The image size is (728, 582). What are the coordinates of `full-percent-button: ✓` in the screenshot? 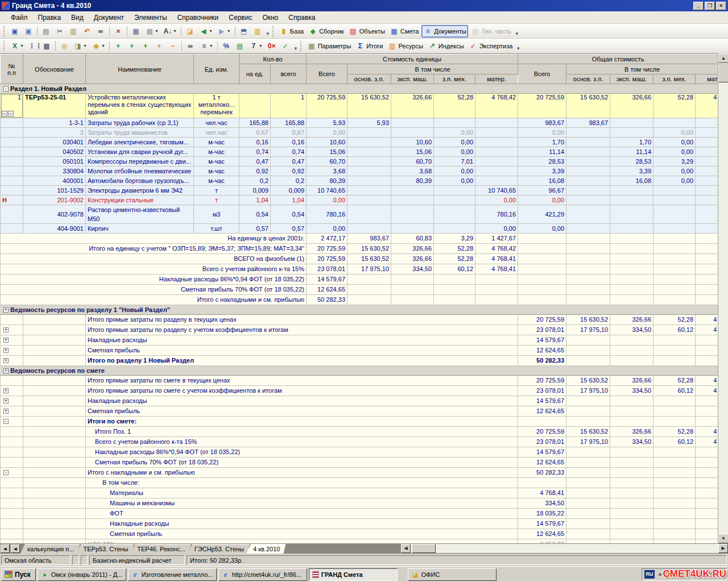 It's located at (286, 46).